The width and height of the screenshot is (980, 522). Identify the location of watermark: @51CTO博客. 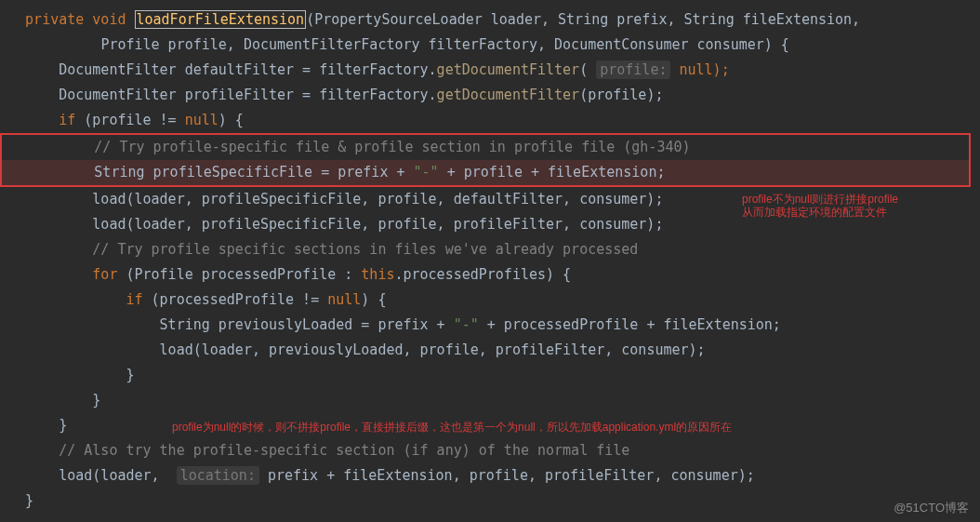
(932, 508).